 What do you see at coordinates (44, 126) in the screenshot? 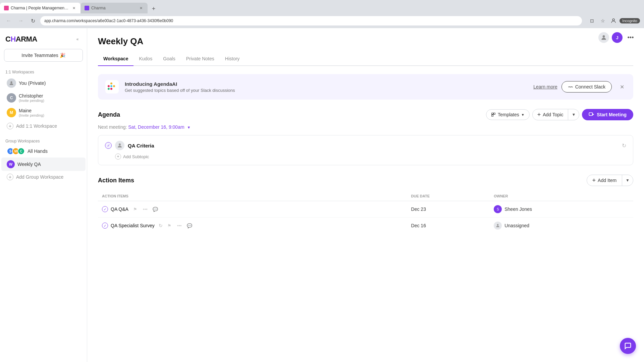
I see `add-one-on-one-button: + Add 1:1 Workspace` at bounding box center [44, 126].